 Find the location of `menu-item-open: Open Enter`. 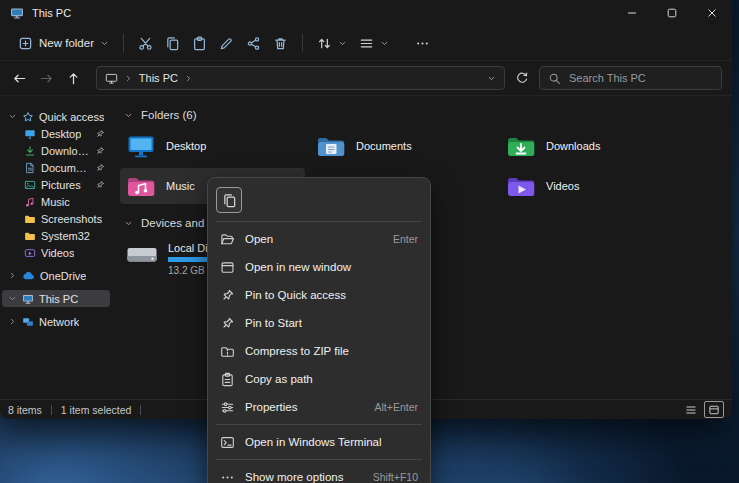

menu-item-open: Open Enter is located at coordinates (319, 239).